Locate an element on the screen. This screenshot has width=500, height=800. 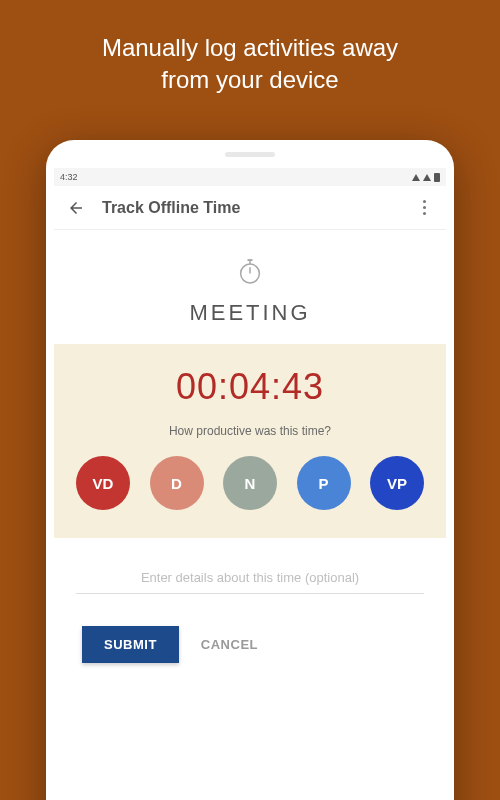
details-area is located at coordinates (250, 570).